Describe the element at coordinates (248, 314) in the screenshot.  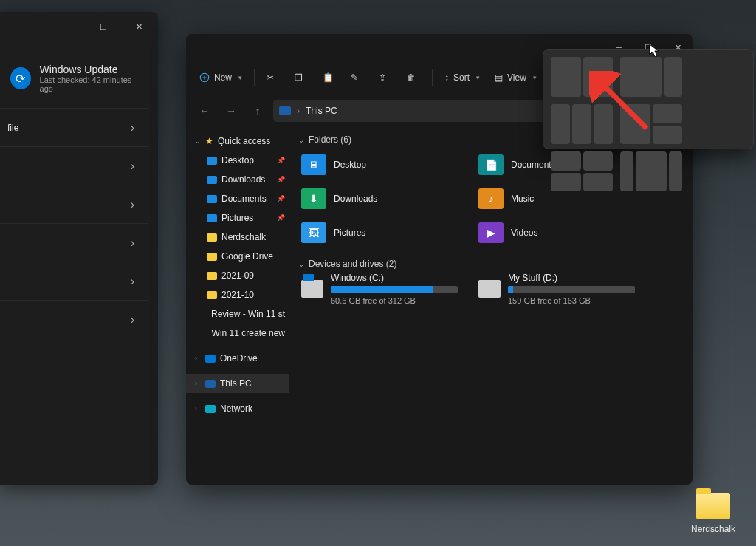
I see `sidebar-item-label: Review - Win 11 st` at that location.